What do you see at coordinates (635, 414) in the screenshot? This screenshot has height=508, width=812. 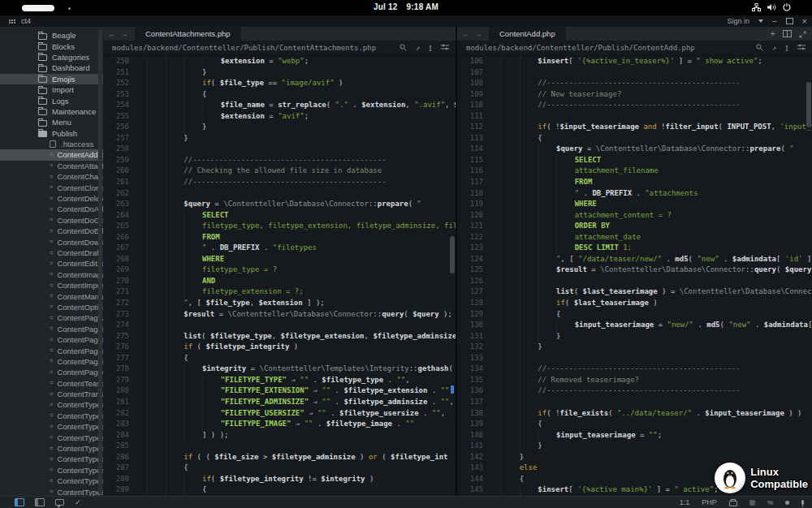 I see `code-line: 138if( !file_exists( "../data/teaser/" .…` at bounding box center [635, 414].